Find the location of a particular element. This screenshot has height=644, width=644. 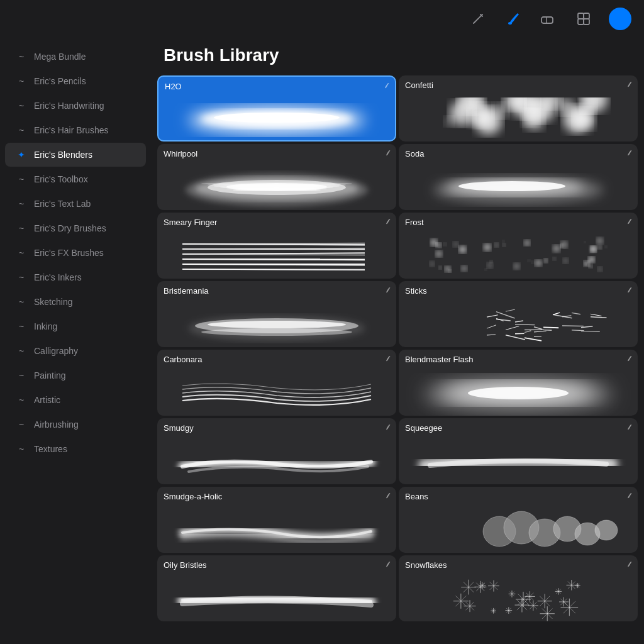

sidebar-item-eric'sdrybrushes: ~ Eric's Dry Brushes is located at coordinates (75, 228).